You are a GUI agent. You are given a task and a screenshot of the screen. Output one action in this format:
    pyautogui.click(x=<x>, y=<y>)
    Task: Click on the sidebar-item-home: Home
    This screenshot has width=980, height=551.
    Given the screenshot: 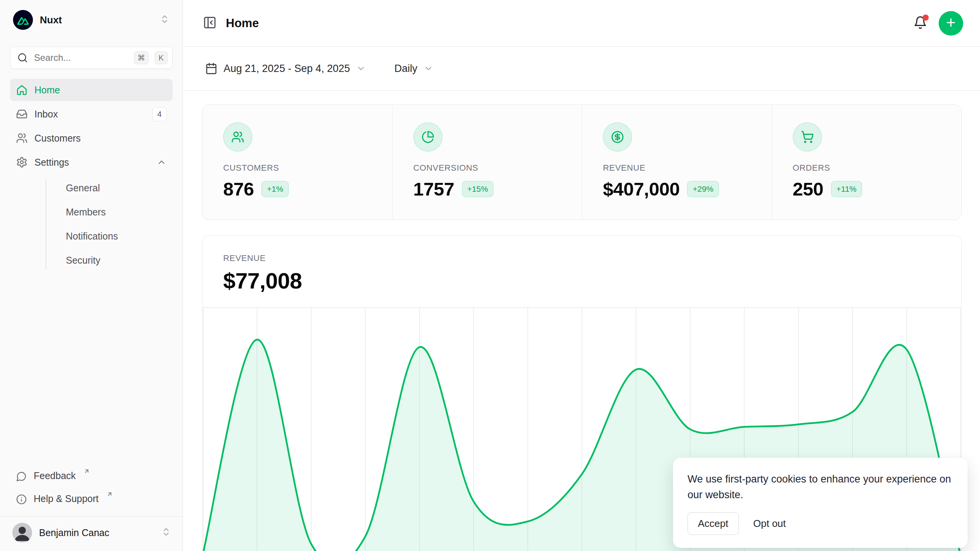 What is the action you would take?
    pyautogui.click(x=91, y=90)
    